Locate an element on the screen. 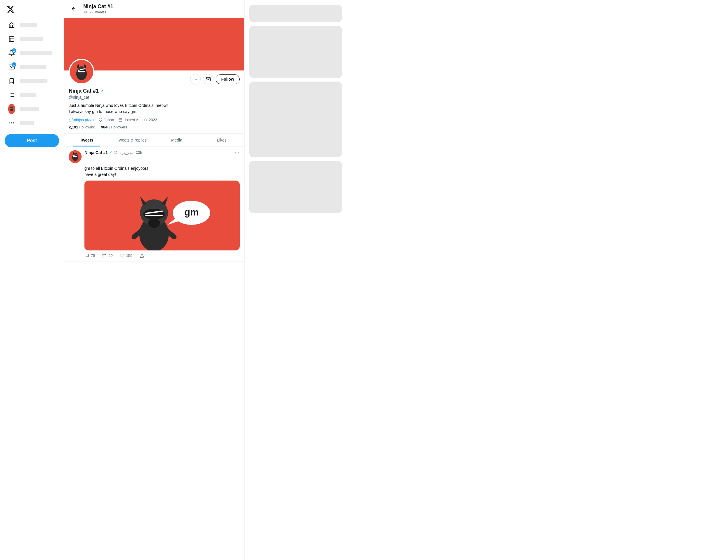  tweet-handle-time: @ninja_cat · 22h is located at coordinates (128, 153).